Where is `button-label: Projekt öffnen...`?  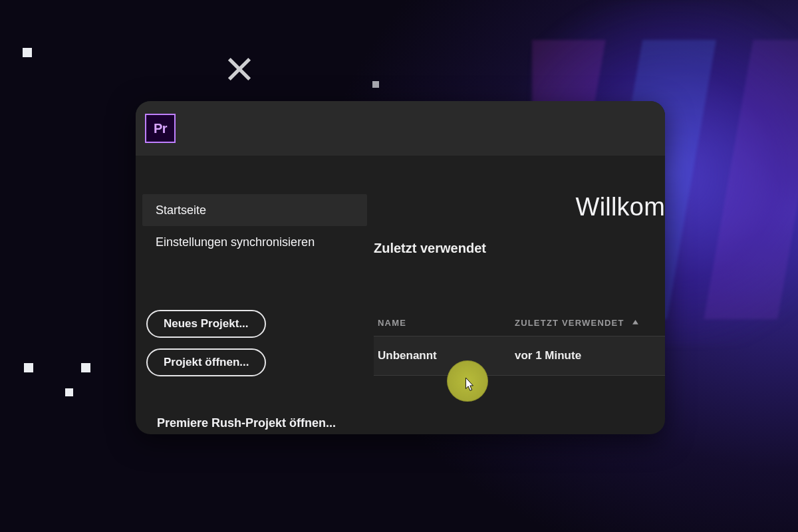
button-label: Projekt öffnen... is located at coordinates (206, 362).